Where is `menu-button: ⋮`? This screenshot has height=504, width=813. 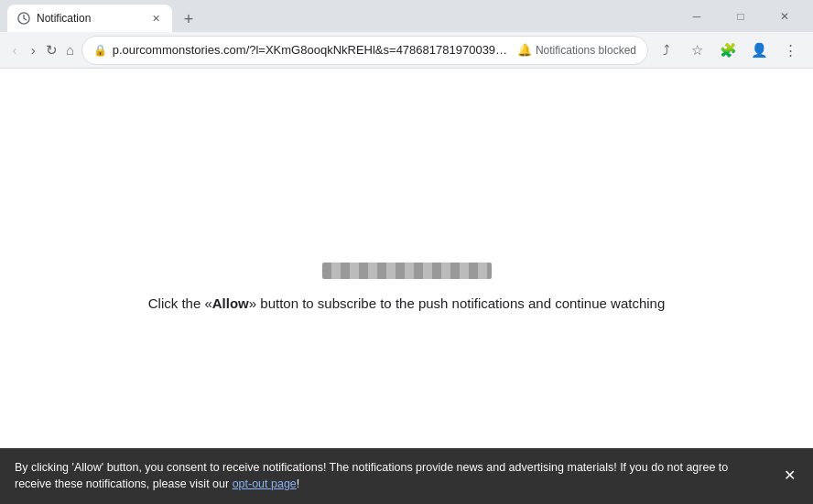 menu-button: ⋮ is located at coordinates (791, 50).